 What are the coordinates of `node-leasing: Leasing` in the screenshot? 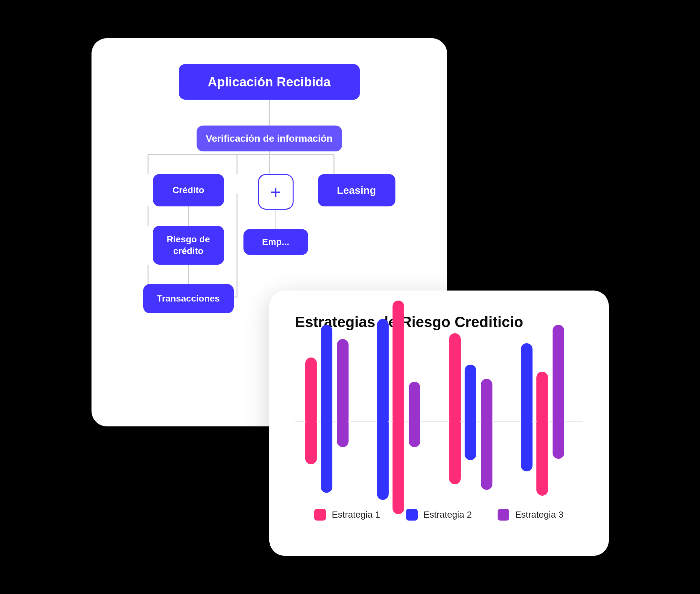 It's located at (357, 190).